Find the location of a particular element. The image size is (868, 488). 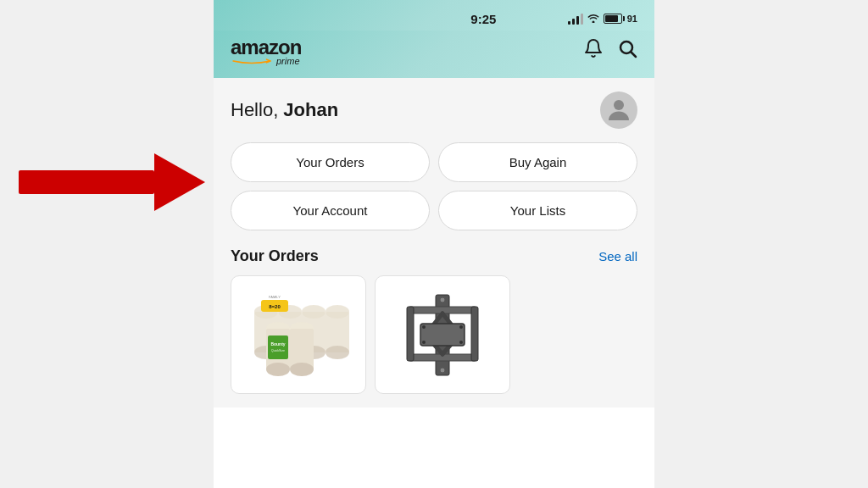

bounty-product-image: Bounty QuickSize 8=20 FAMILY is located at coordinates (298, 335).